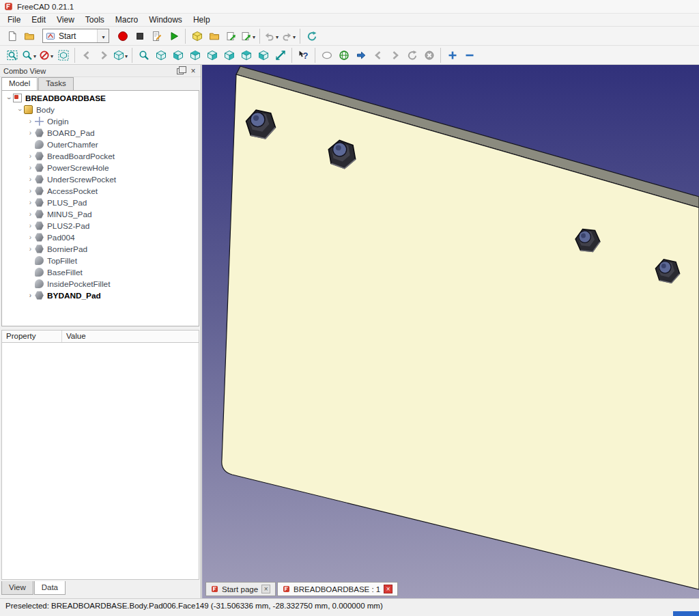 The height and width of the screenshot is (616, 699). What do you see at coordinates (214, 36) in the screenshot?
I see `create-group-button` at bounding box center [214, 36].